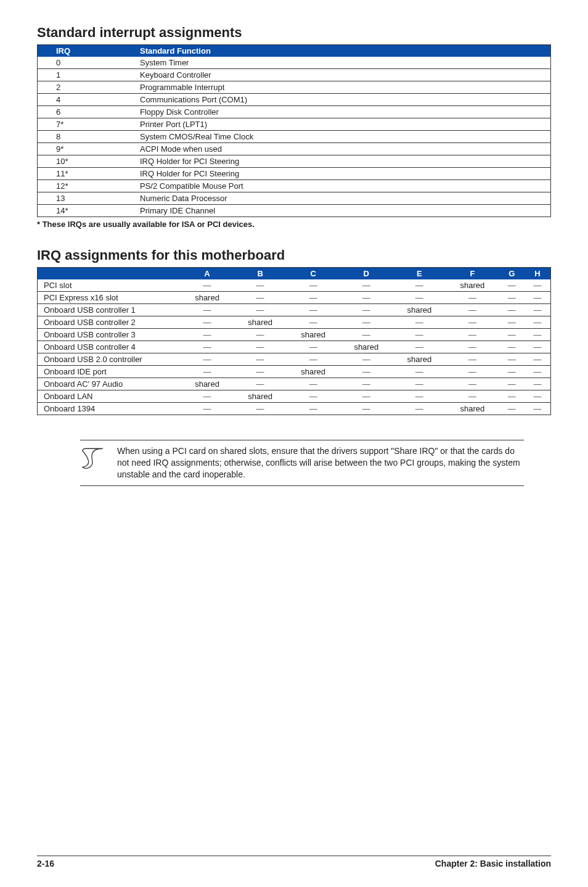 The height and width of the screenshot is (887, 588). What do you see at coordinates (110, 409) in the screenshot?
I see `device-name-cell: Onboard 1394` at bounding box center [110, 409].